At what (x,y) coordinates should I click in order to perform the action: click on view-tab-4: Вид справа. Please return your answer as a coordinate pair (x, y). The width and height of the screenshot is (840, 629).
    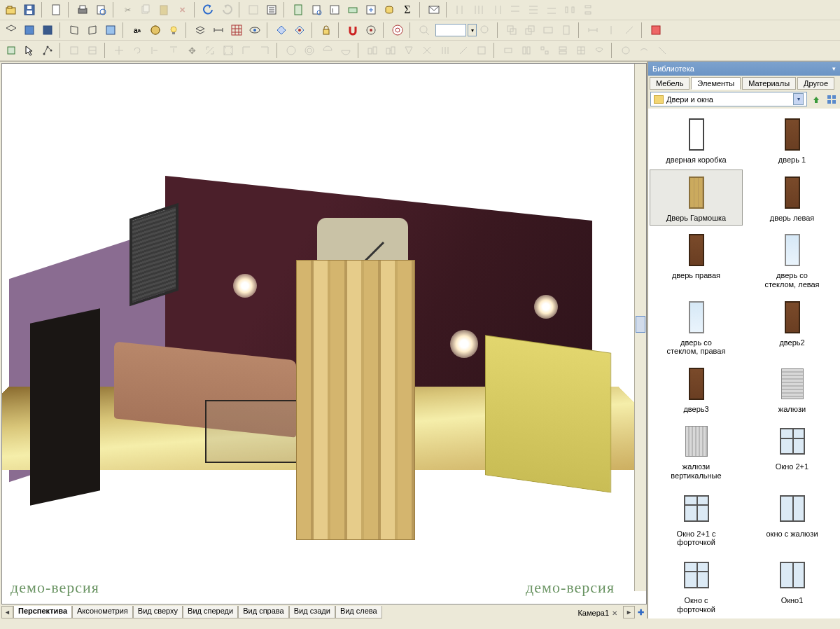
    Looking at the image, I should click on (263, 612).